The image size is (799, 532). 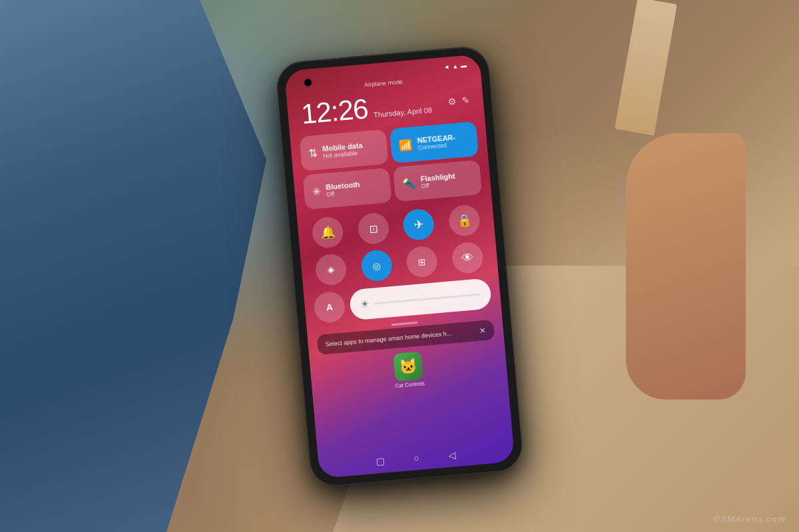 What do you see at coordinates (328, 232) in the screenshot?
I see `bell-icon: 🔔` at bounding box center [328, 232].